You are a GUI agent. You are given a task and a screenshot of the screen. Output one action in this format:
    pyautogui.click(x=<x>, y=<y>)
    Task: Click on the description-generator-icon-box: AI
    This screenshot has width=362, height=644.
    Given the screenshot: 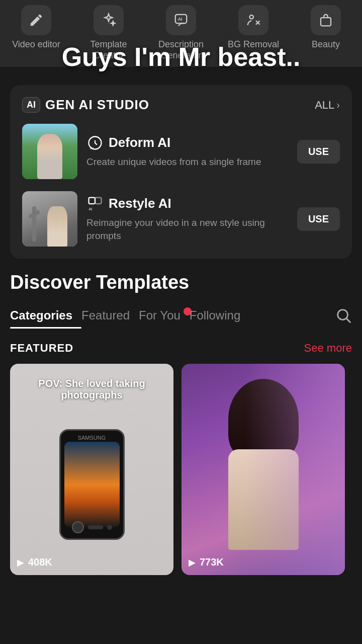 What is the action you would take?
    pyautogui.click(x=181, y=20)
    